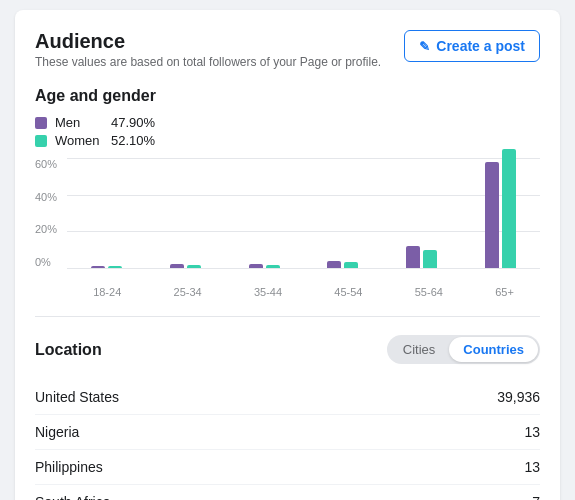 The width and height of the screenshot is (575, 500). What do you see at coordinates (46, 213) in the screenshot?
I see `y-axis: 60% 40% 20% 0%` at bounding box center [46, 213].